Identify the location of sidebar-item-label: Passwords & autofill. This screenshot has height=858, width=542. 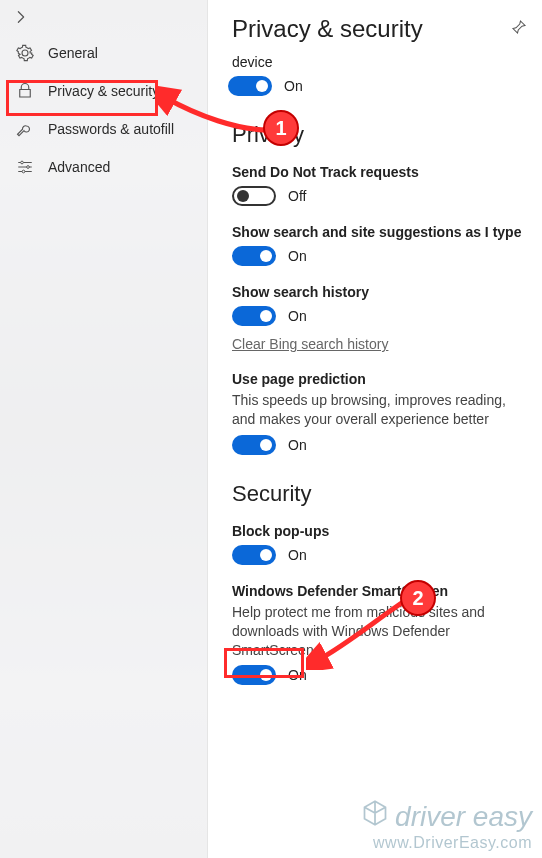
(111, 129).